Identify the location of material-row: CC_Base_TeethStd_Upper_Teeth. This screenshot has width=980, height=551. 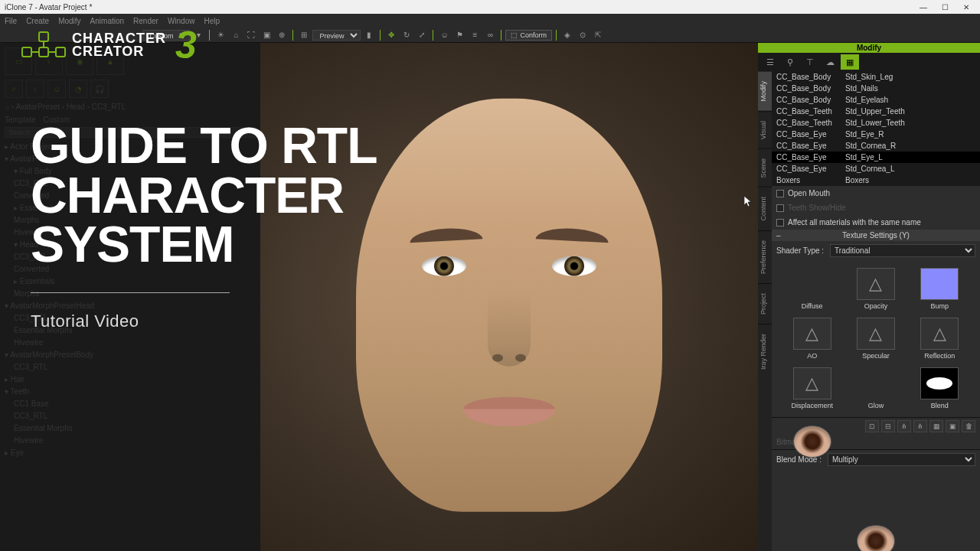
(876, 112).